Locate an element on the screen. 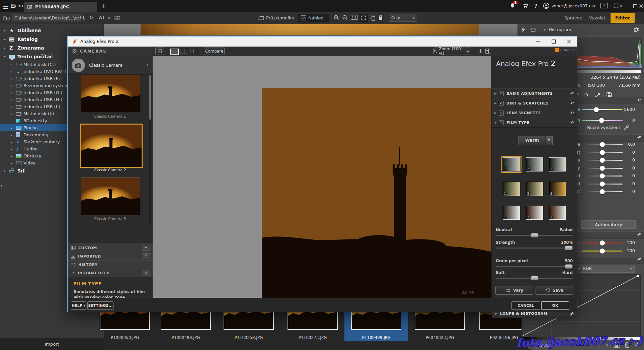 The height and width of the screenshot is (350, 644). tone-st-ny-slider is located at coordinates (602, 168).